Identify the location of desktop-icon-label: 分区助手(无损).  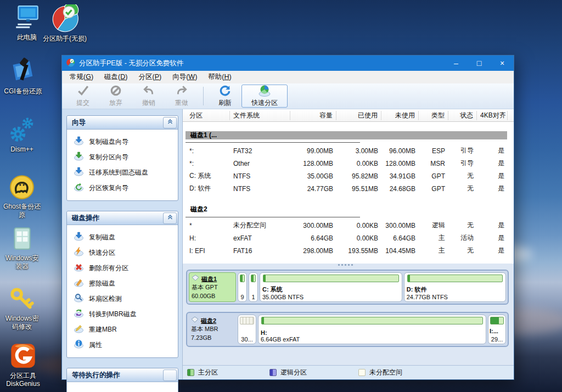
(65, 38).